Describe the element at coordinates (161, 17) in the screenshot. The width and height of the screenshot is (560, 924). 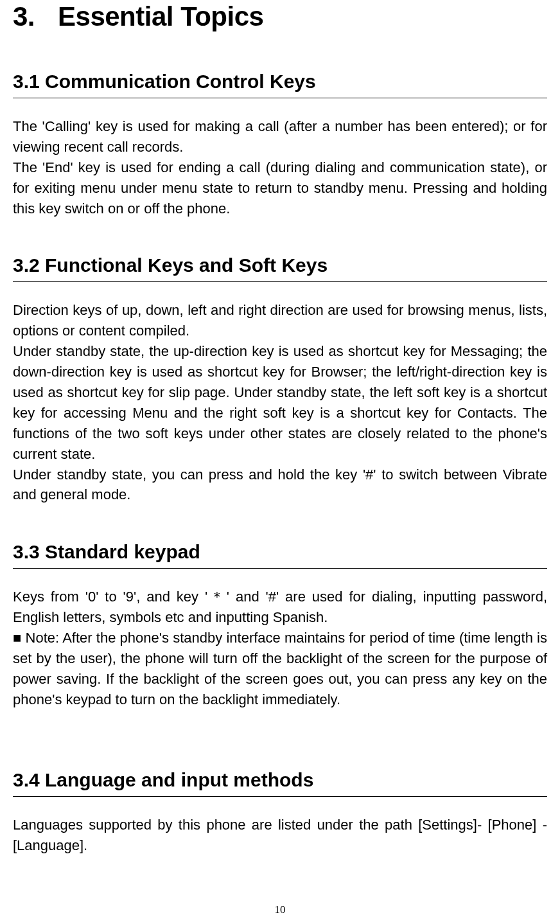
I see `chapter-title-text: Essential Topics` at that location.